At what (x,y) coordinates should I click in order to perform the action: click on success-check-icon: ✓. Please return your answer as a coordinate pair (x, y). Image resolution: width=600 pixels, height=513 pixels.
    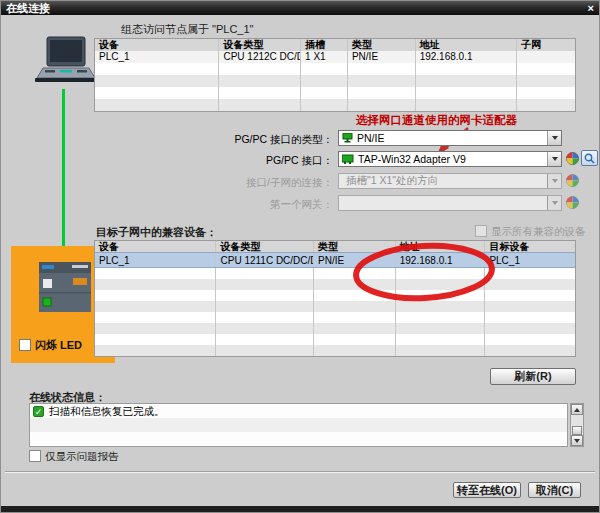
    Looking at the image, I should click on (38, 412).